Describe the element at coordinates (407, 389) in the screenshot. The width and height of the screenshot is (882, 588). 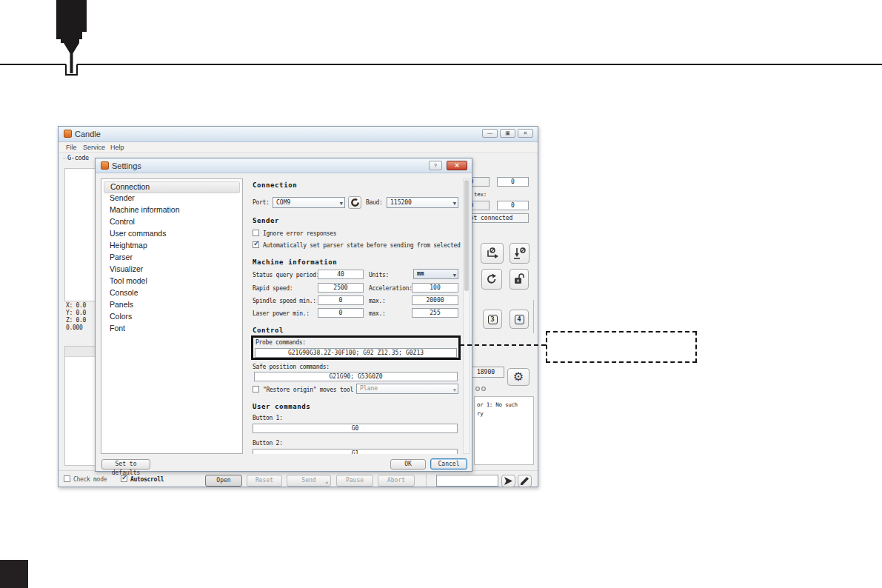
I see `restore-origin-combobox: Plane ▼` at that location.